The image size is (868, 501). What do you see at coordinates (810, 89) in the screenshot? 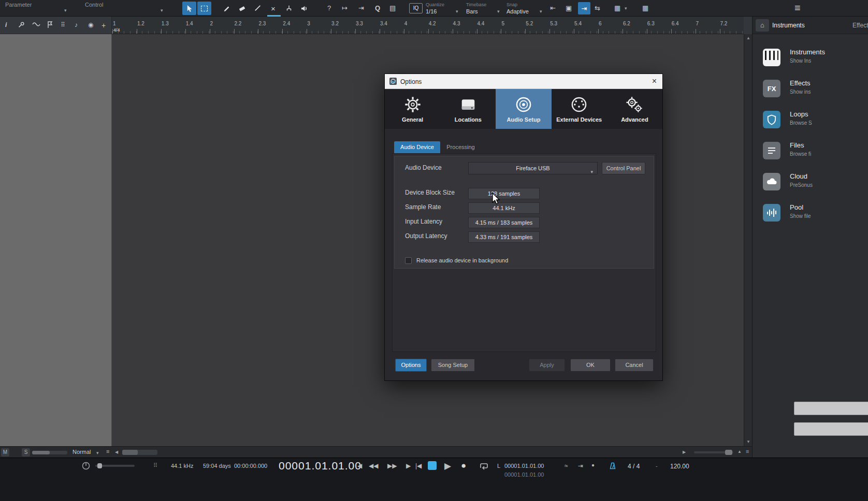
I see `browser-item-effects: FX Effects Show ins` at bounding box center [810, 89].